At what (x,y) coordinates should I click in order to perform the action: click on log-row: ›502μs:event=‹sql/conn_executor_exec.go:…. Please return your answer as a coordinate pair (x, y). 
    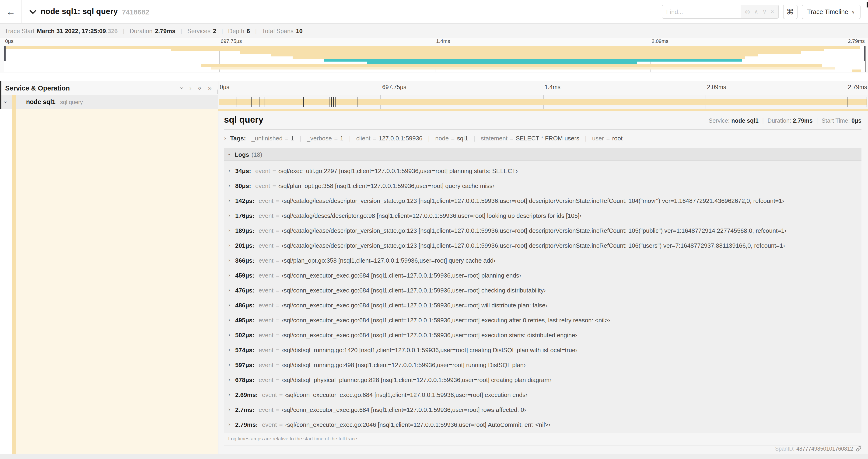
    Looking at the image, I should click on (543, 335).